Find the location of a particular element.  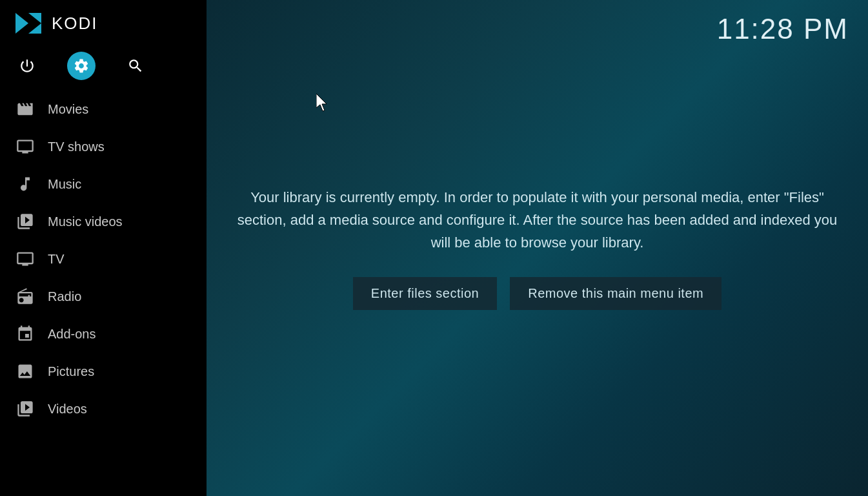

time-display: 11:28 PM is located at coordinates (783, 29).